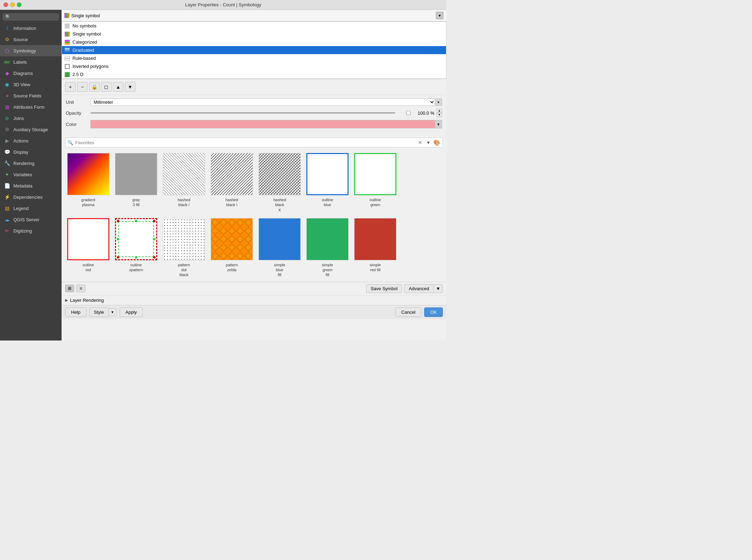  Describe the element at coordinates (106, 87) in the screenshot. I see `duplicate-button: ◻` at that location.